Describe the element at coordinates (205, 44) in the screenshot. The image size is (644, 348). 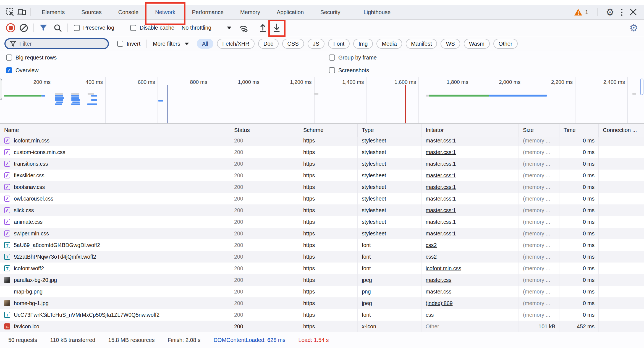
I see `filter-pill-all: All` at that location.